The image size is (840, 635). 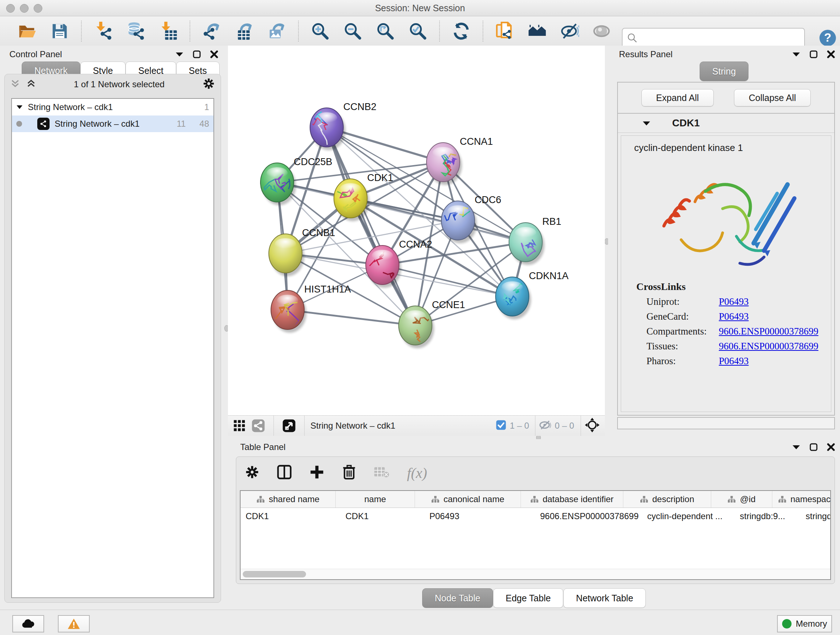 I want to click on table-row: CDK1CDK1P064939606.ENSP00000378699cyclin…, so click(x=535, y=516).